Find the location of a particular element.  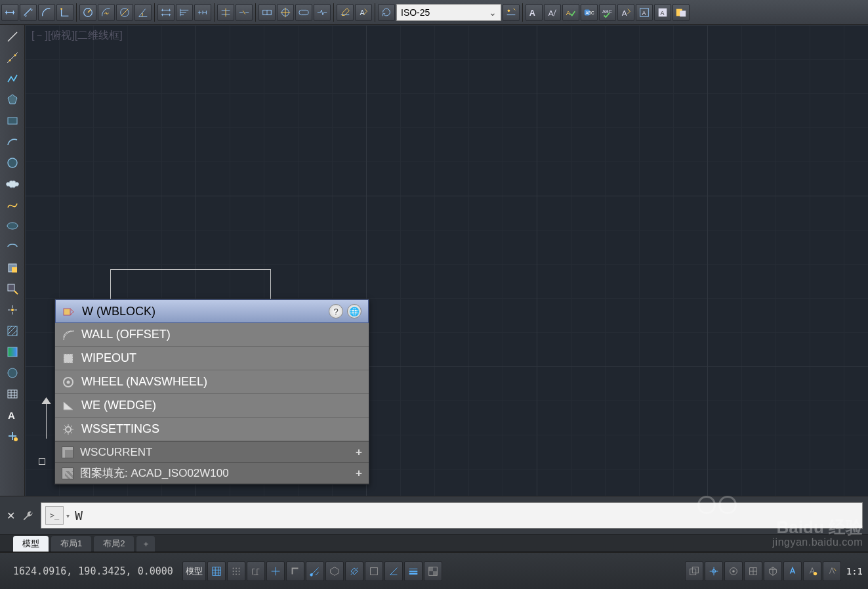

insertblock-icon is located at coordinates (12, 268).